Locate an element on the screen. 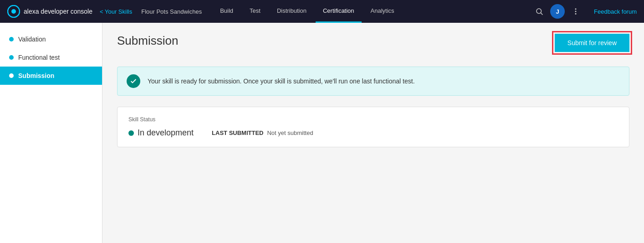 This screenshot has width=644, height=243. tab-analytics: Analytics is located at coordinates (383, 11).